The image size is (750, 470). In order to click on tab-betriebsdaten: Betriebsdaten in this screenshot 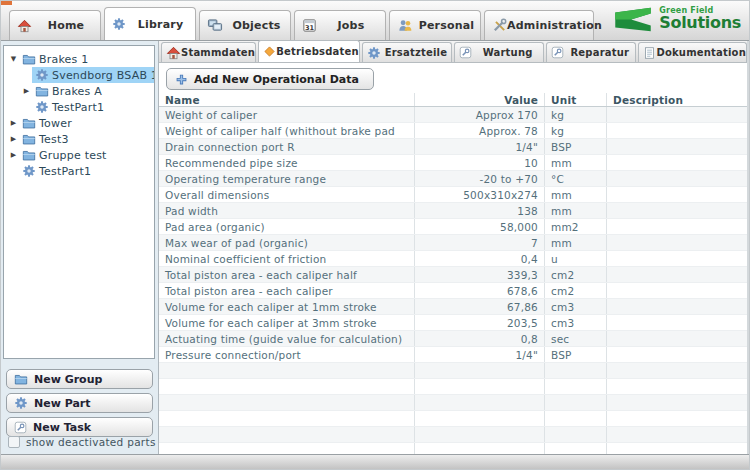, I will do `click(309, 51)`.